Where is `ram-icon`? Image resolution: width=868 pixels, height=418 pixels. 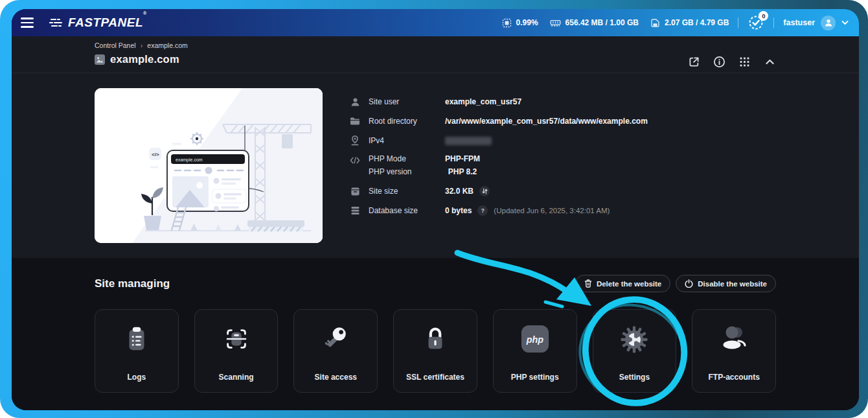 ram-icon is located at coordinates (556, 23).